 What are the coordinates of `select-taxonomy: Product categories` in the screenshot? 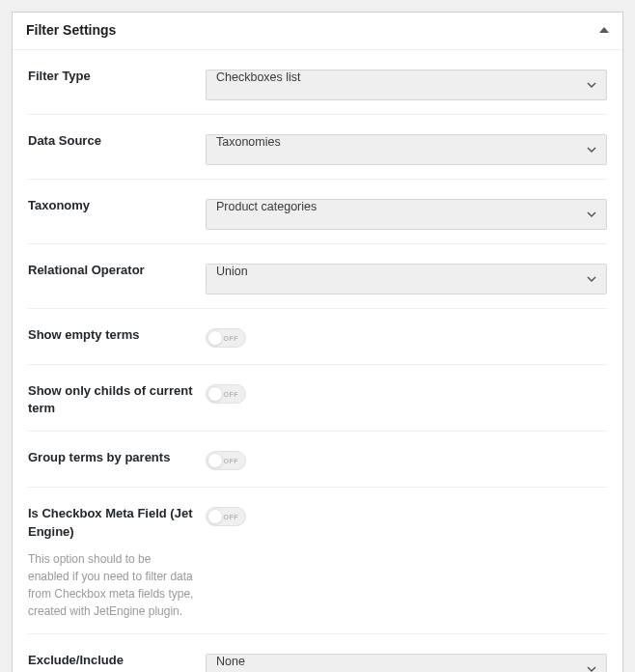 It's located at (406, 214).